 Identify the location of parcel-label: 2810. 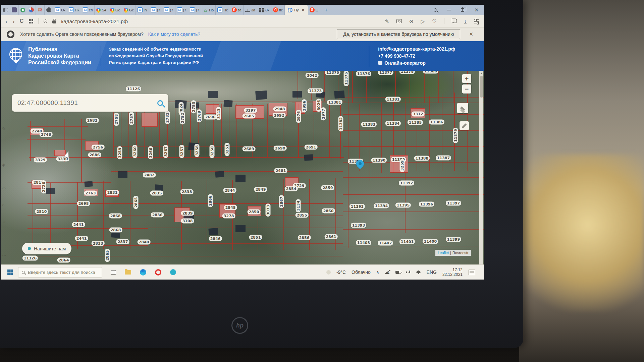
(42, 212).